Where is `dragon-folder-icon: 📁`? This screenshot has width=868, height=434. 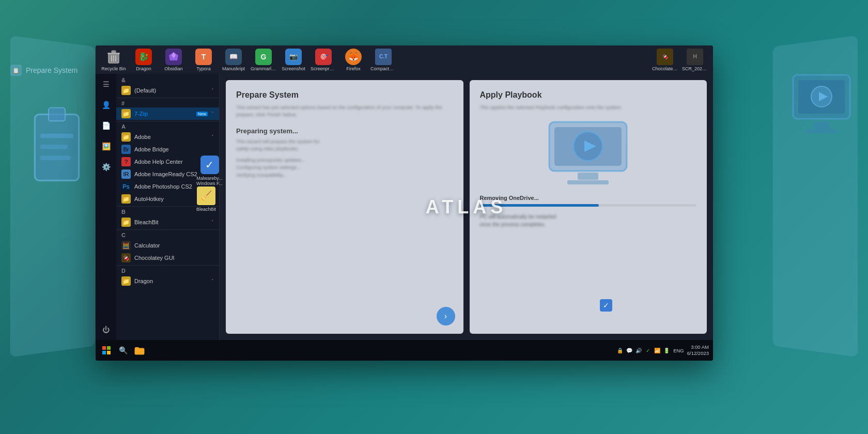
dragon-folder-icon: 📁 is located at coordinates (126, 281).